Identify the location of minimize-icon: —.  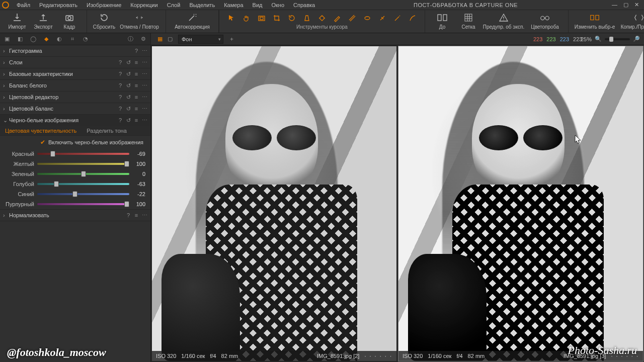
(615, 5).